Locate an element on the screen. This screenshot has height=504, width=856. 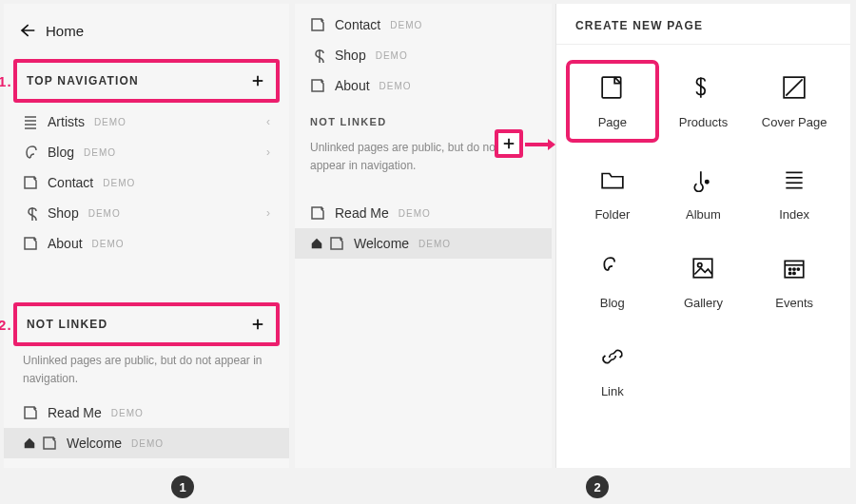
tile-blog: Blog is located at coordinates (613, 280).